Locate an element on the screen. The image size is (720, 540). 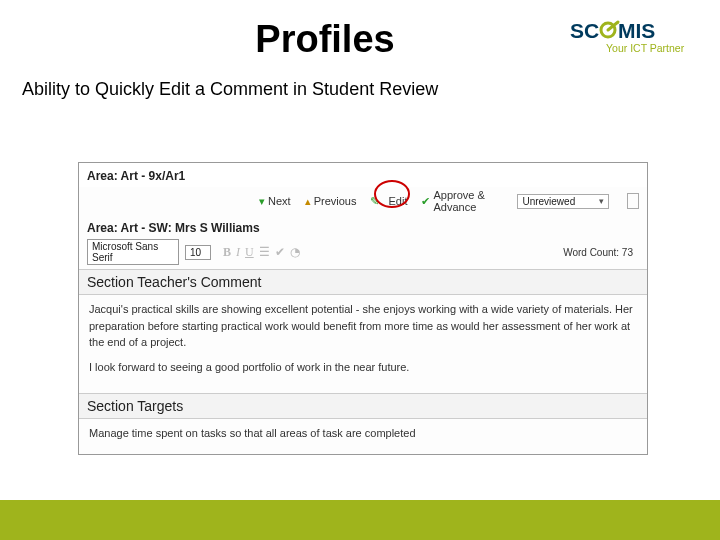
brand-logo: SC MIS Your ICT Partner is located at coordinates (633, 38).